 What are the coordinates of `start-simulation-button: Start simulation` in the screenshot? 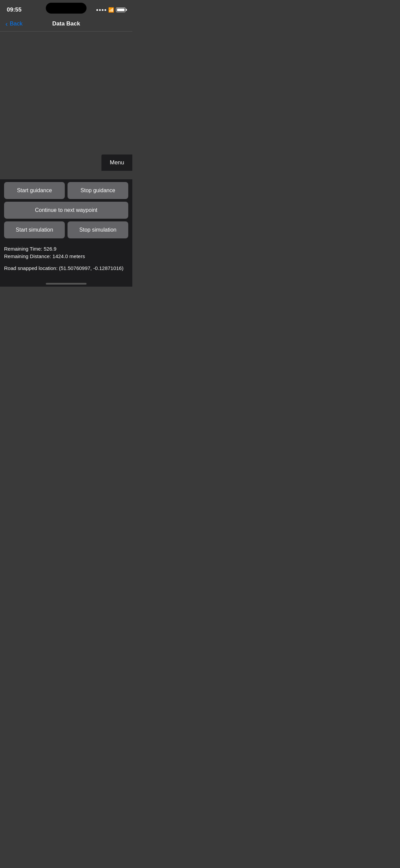 It's located at (35, 230).